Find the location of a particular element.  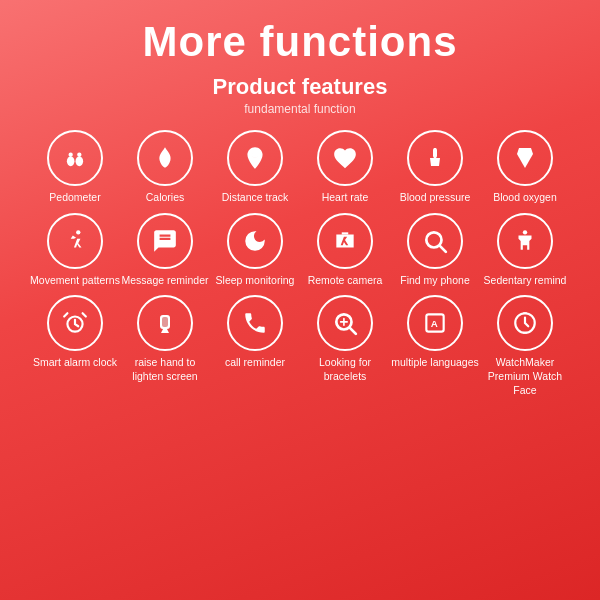

feature-item-raise-hand: raise hand to lighten screen is located at coordinates (165, 346).